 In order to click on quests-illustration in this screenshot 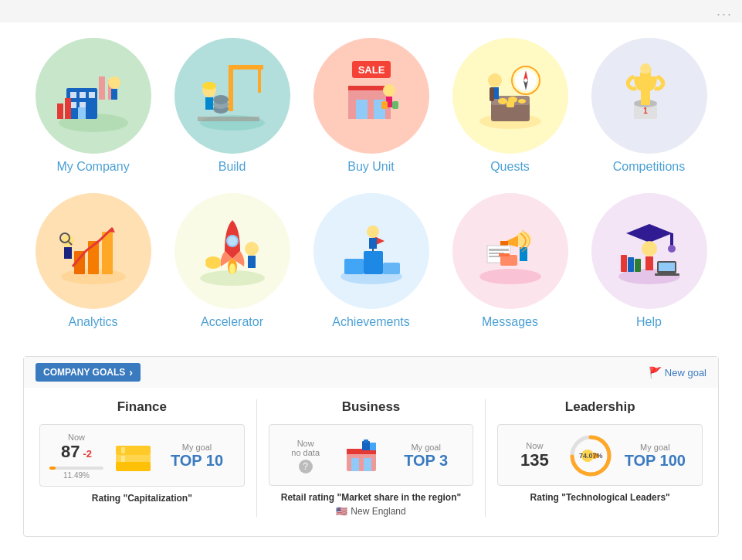, I will do `click(510, 96)`.